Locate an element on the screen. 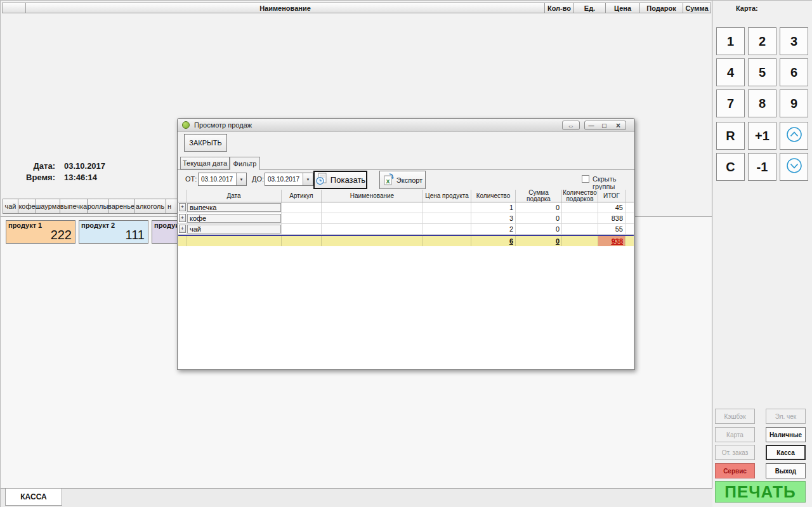 The height and width of the screenshot is (507, 812). summary-gift-sum: 0 is located at coordinates (539, 241).